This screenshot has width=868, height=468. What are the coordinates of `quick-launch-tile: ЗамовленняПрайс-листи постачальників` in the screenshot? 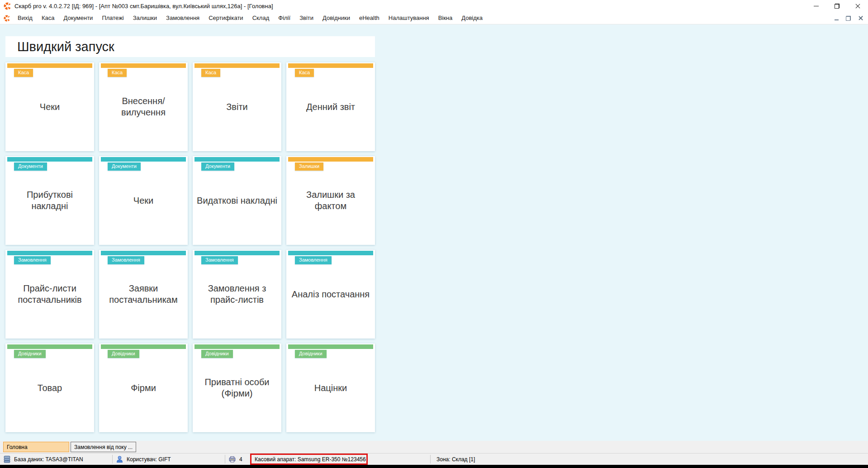 It's located at (50, 294).